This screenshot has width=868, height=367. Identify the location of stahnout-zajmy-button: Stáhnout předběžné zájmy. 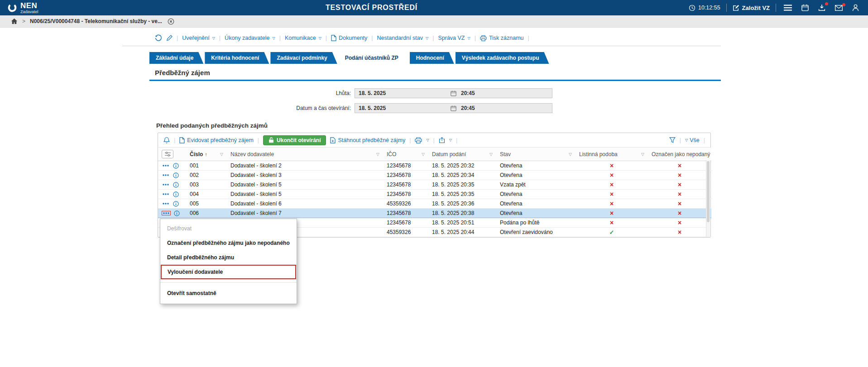
(368, 140).